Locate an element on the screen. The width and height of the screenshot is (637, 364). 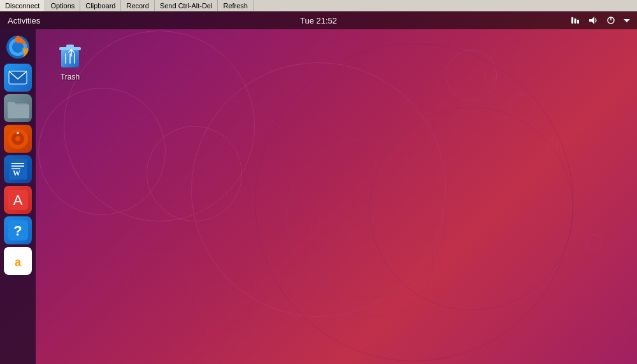
dock-help: ? is located at coordinates (18, 230).